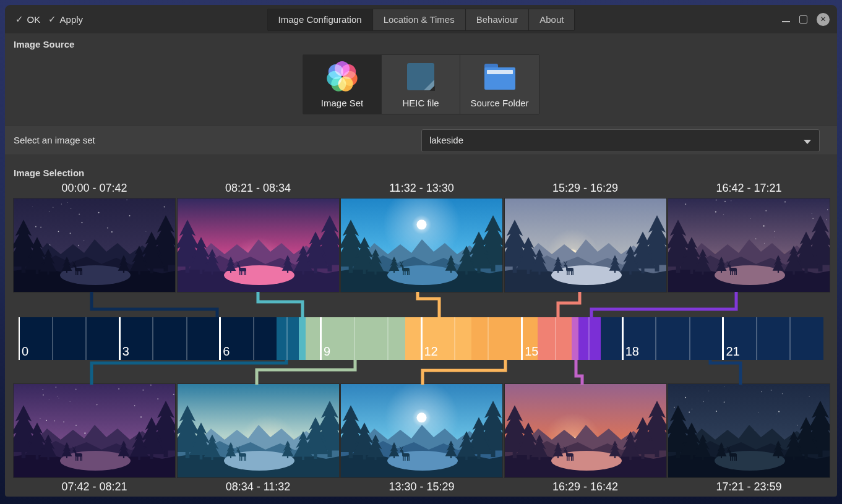  Describe the element at coordinates (805, 19) in the screenshot. I see `window-controls: ✕` at that location.